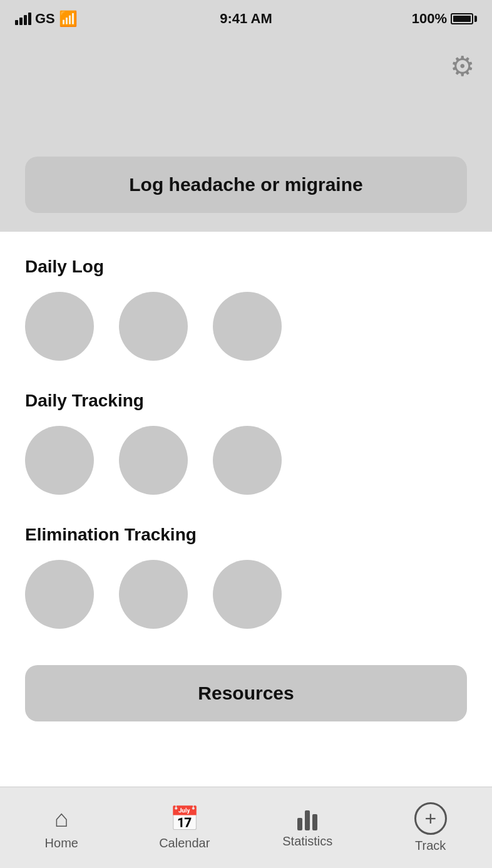  What do you see at coordinates (246, 577) in the screenshot?
I see `elimination-tracking-section: Elimination Tracking` at bounding box center [246, 577].